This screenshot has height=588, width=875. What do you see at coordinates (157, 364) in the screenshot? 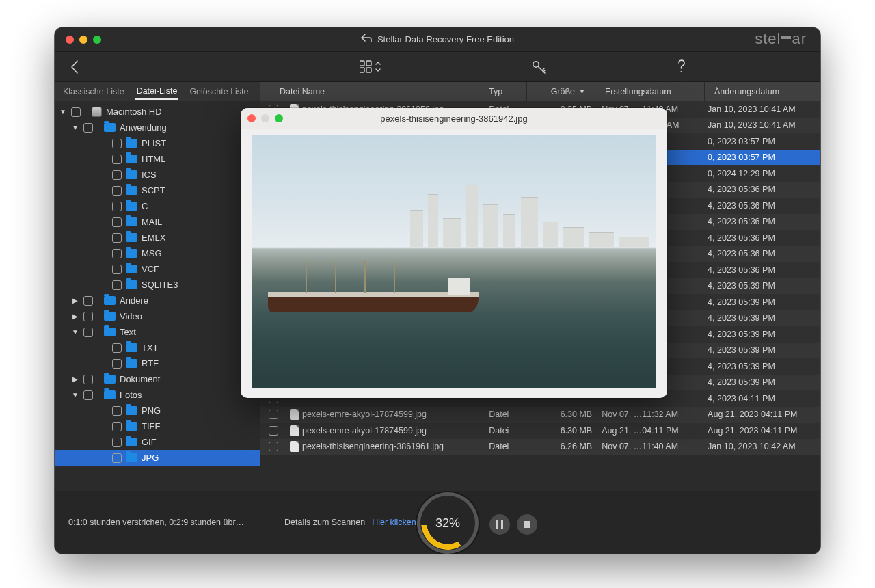
I see `tree-node: RTF` at bounding box center [157, 364].